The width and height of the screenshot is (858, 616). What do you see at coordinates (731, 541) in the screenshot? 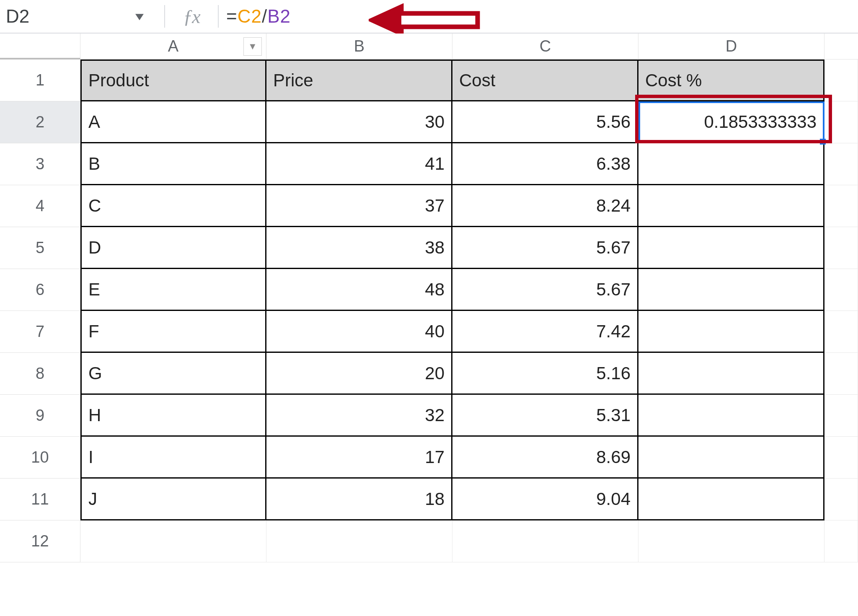
I see `cell-d12` at bounding box center [731, 541].